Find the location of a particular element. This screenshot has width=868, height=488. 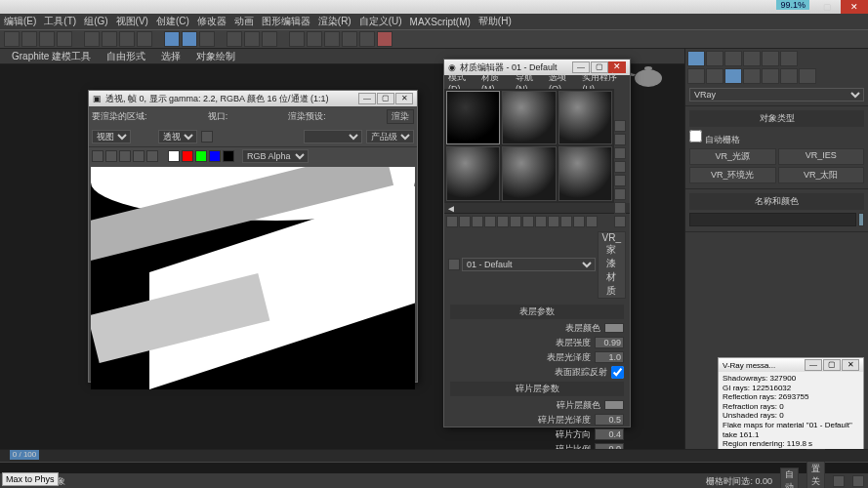

trace-reflect-checkbox is located at coordinates (617, 373).